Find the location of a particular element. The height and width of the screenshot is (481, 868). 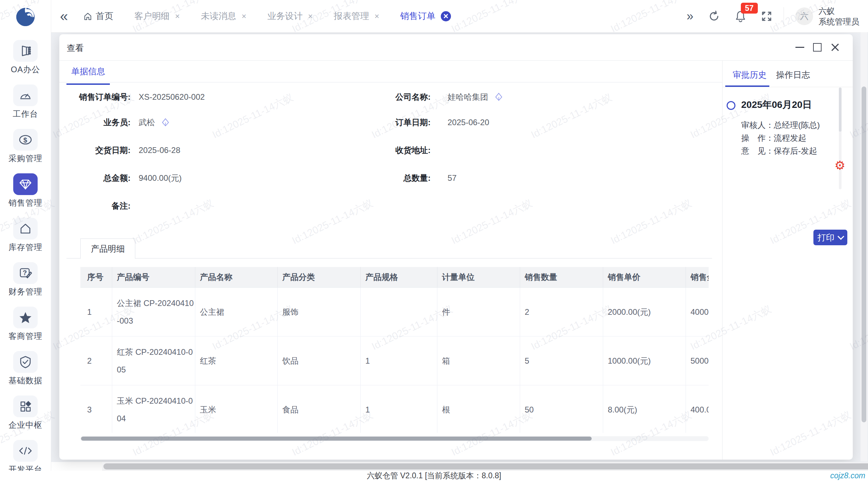

close-tab-icon is located at coordinates (446, 16).